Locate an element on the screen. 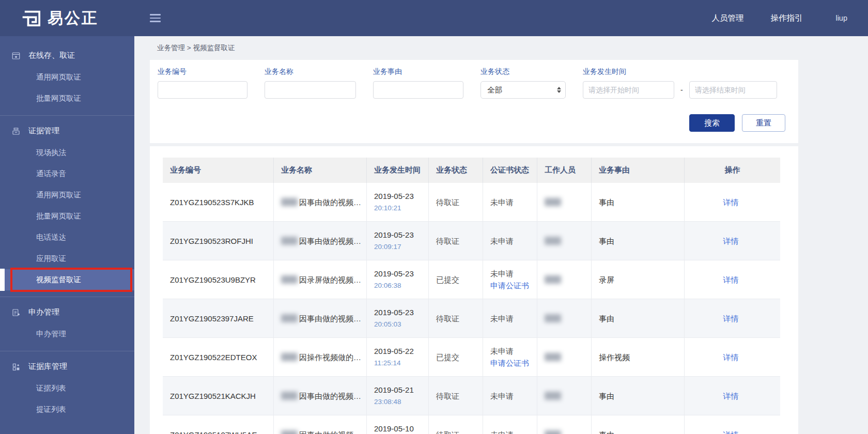 This screenshot has width=868, height=434. sidebar-item: 应用取证 is located at coordinates (67, 258).